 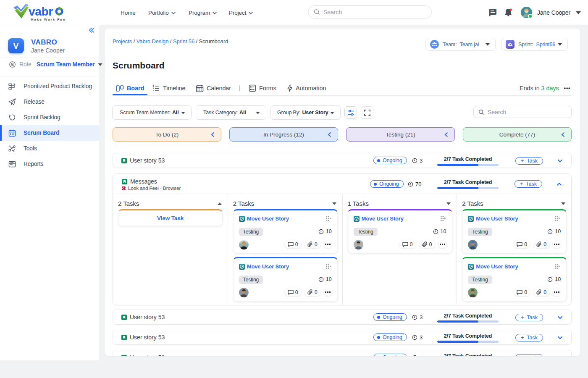 I want to click on svg-text: vabr, so click(x=41, y=12).